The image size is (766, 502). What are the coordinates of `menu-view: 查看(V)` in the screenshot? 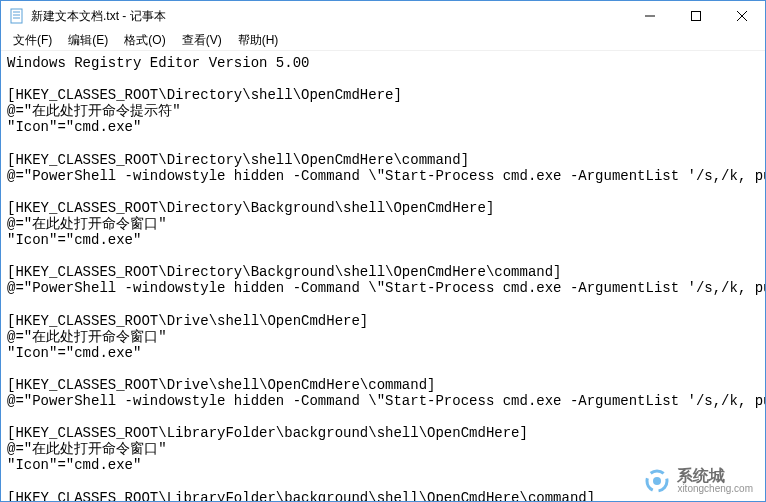 It's located at (202, 40).